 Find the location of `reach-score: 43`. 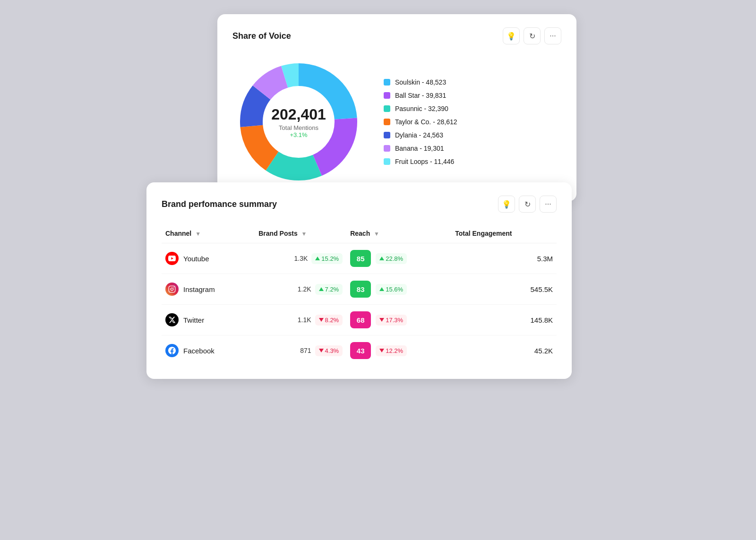

reach-score: 43 is located at coordinates (361, 351).